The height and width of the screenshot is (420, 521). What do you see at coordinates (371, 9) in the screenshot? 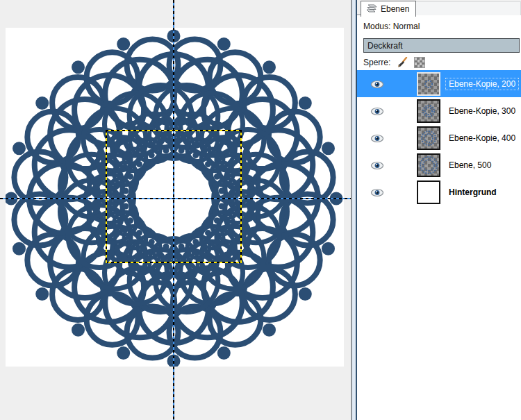
I see `layers-stack-icon` at bounding box center [371, 9].